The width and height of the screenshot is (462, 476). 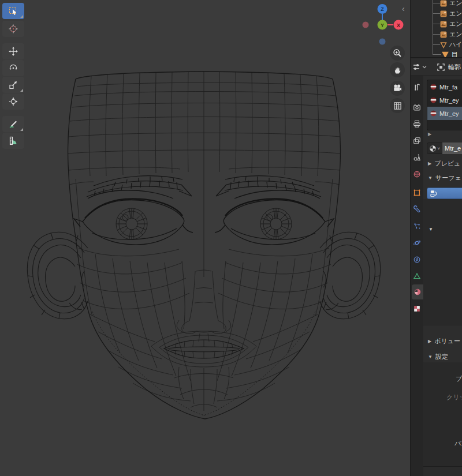 What do you see at coordinates (417, 193) in the screenshot?
I see `object-icon` at bounding box center [417, 193].